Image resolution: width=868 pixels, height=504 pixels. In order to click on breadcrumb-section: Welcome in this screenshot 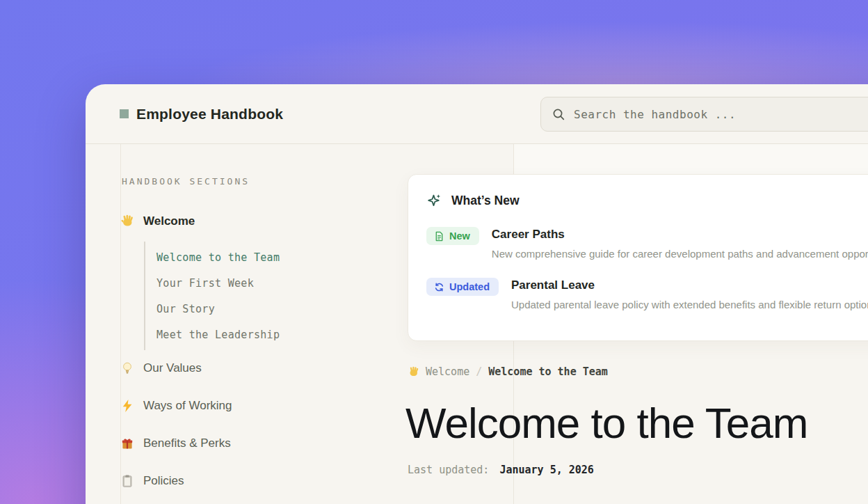, I will do `click(448, 372)`.